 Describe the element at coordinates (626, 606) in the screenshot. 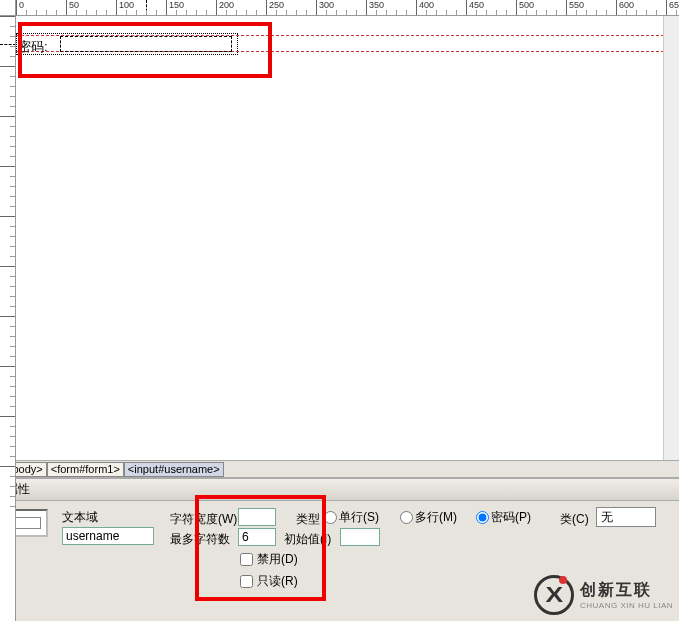

I see `logo-text-en: CHUANG XIN HU LIAN` at that location.